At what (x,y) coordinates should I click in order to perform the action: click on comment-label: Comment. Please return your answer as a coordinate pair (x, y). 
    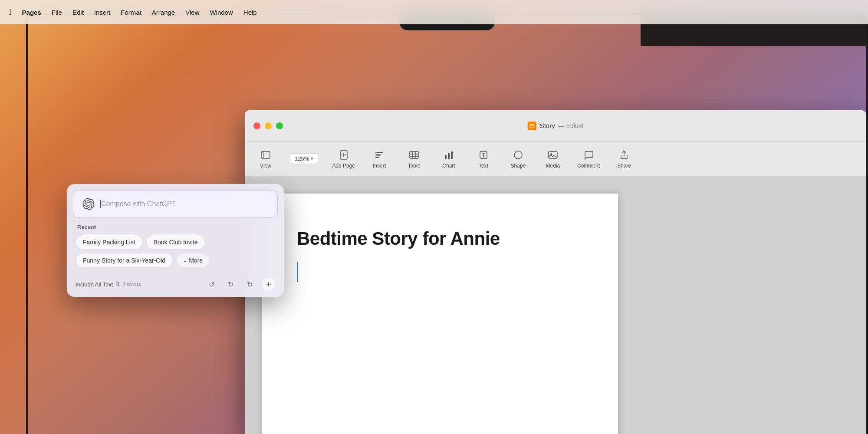
    Looking at the image, I should click on (589, 166).